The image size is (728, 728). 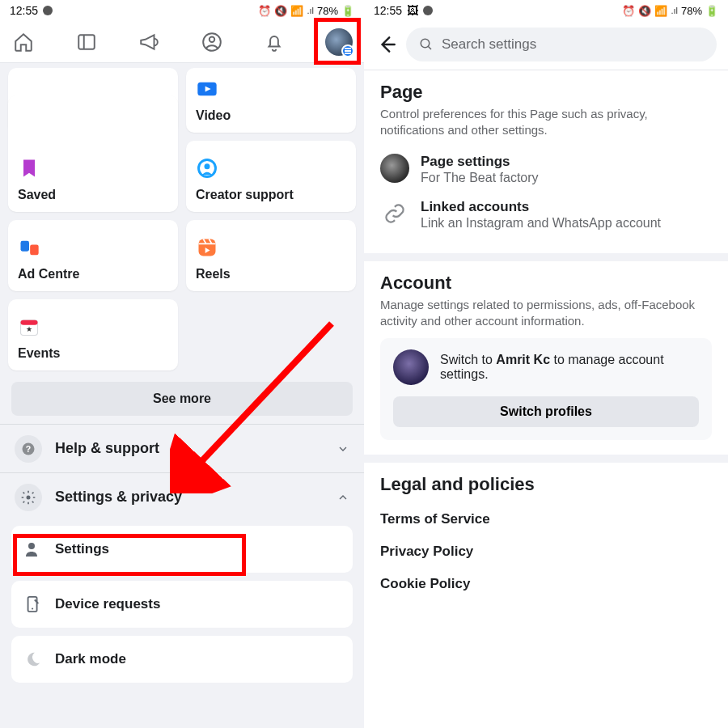 What do you see at coordinates (93, 195) in the screenshot?
I see `card-saved-label: Saved` at bounding box center [93, 195].